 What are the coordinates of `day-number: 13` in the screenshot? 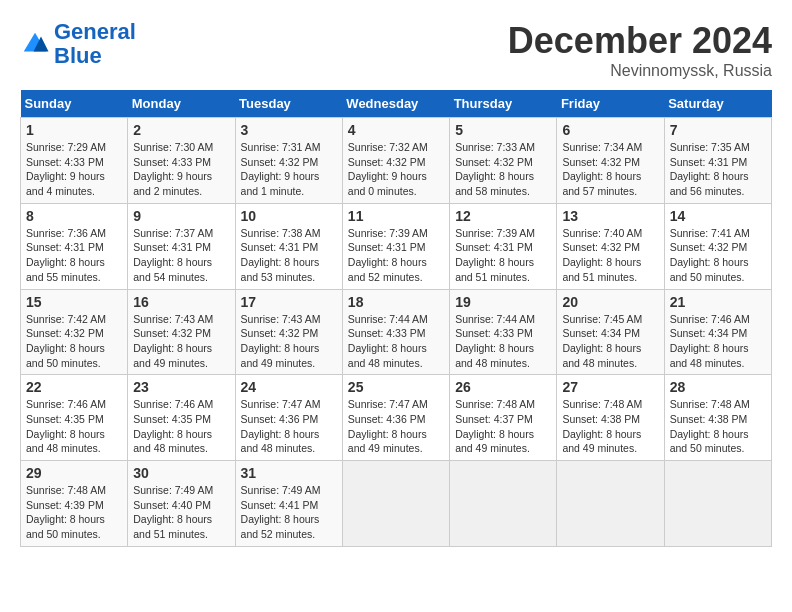 It's located at (610, 216).